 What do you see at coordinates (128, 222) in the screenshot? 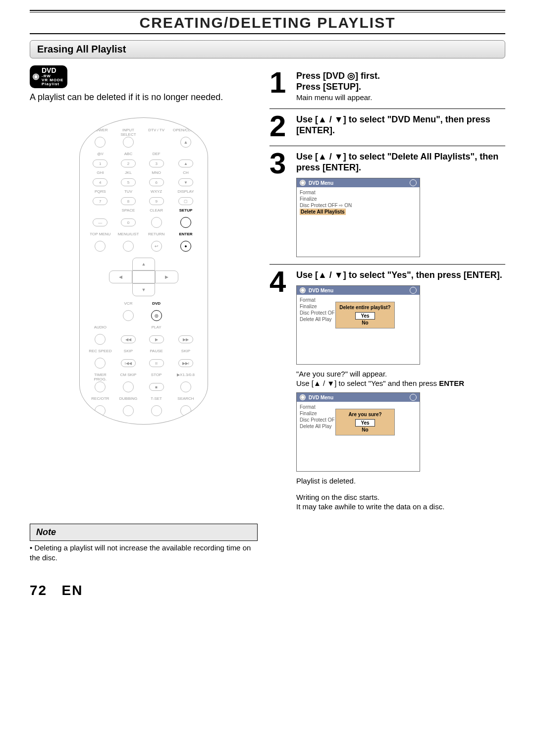
I see `remote-button: 0` at bounding box center [128, 222].